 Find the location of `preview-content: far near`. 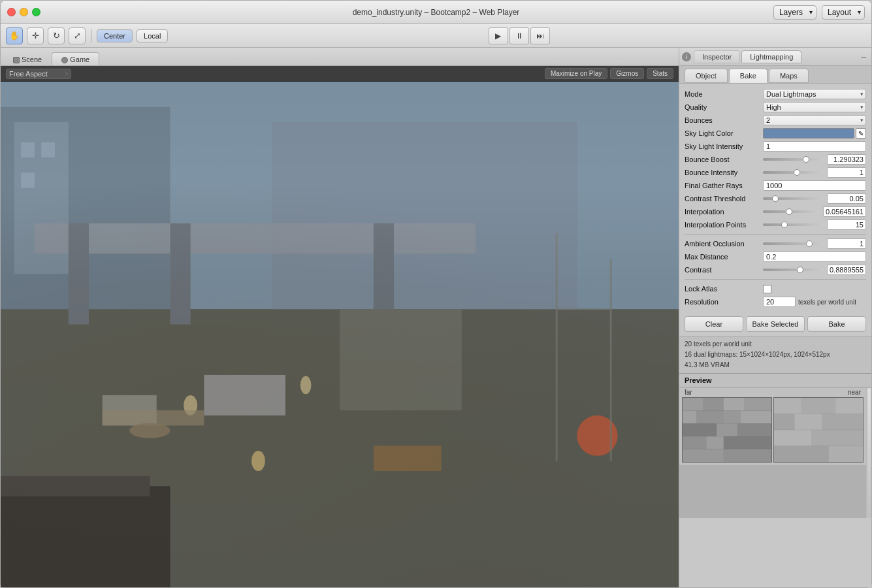

preview-content: far near is located at coordinates (775, 453).